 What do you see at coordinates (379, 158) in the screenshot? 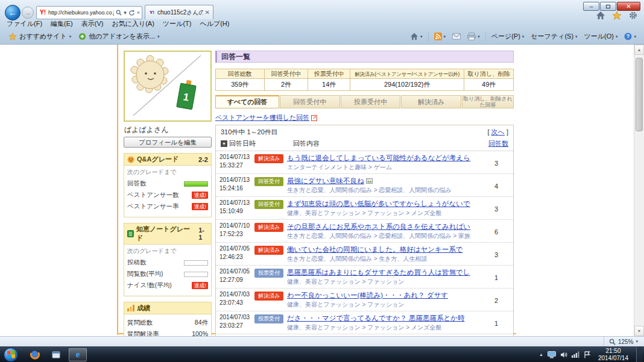
I see `question-title-link: もう既に退会してしまっている可能性があるなどが考えら` at bounding box center [379, 158].